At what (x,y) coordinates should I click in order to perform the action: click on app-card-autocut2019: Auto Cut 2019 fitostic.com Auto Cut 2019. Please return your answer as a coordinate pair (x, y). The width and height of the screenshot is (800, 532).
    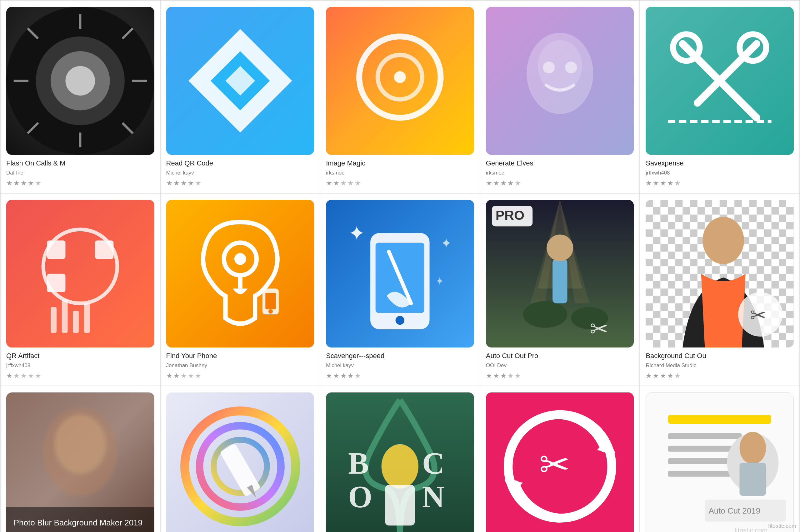
    Looking at the image, I should click on (720, 459).